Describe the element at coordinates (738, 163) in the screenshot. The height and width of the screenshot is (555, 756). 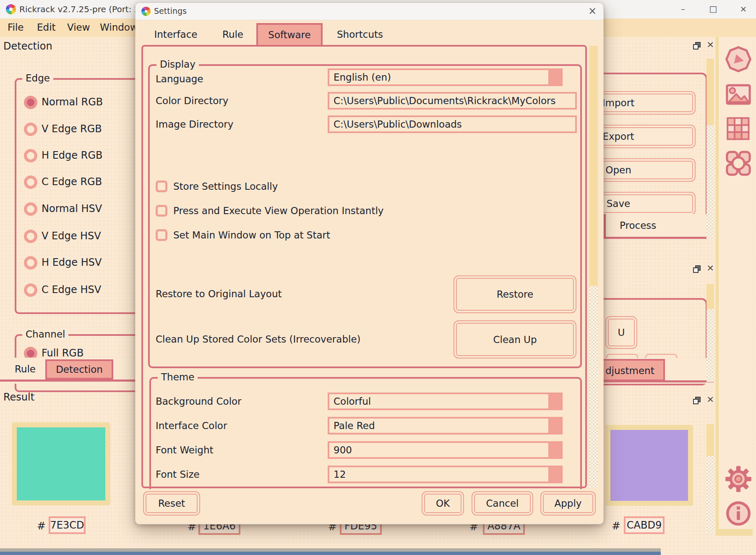
I see `depth-icon` at that location.